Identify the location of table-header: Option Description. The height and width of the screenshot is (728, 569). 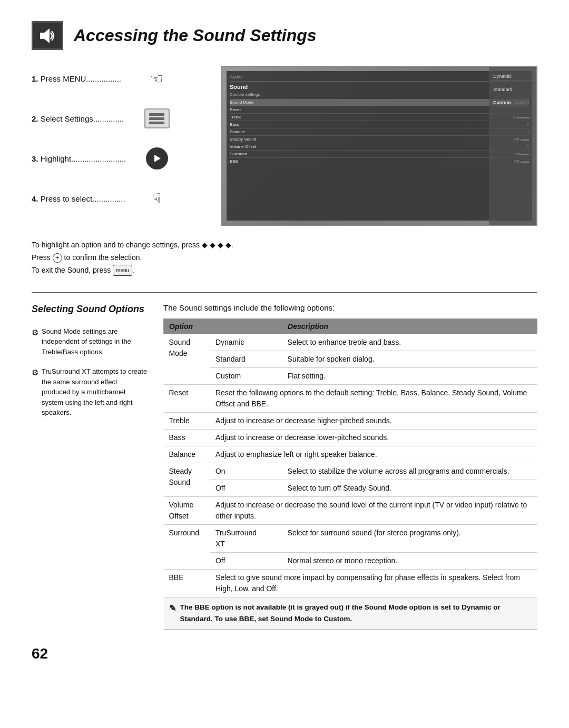
(351, 326).